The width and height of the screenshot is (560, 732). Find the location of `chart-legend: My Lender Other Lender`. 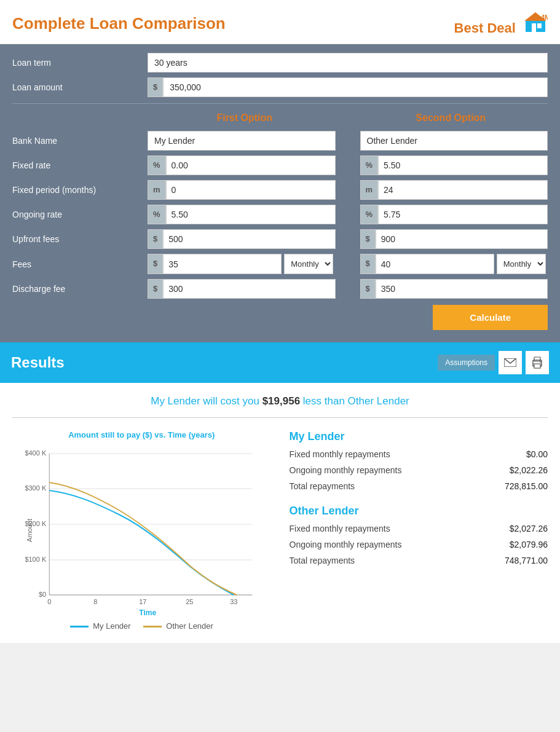

chart-legend: My Lender Other Lender is located at coordinates (141, 626).